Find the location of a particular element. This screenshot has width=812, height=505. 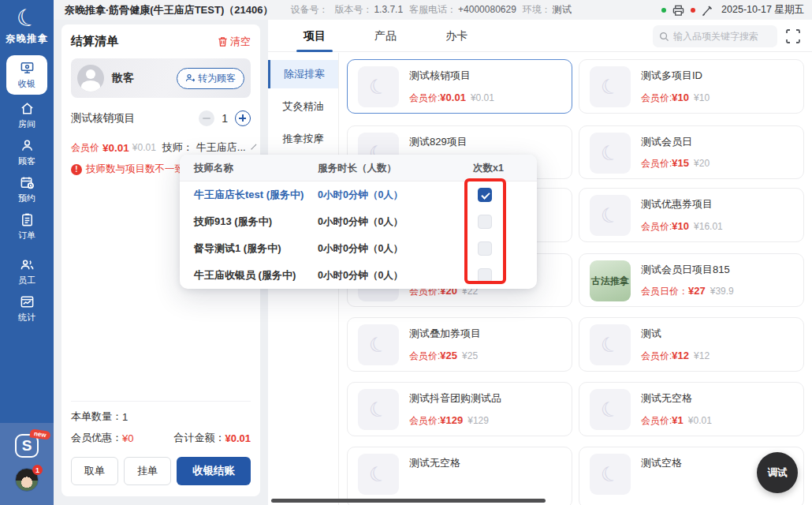

trash-icon is located at coordinates (222, 42).